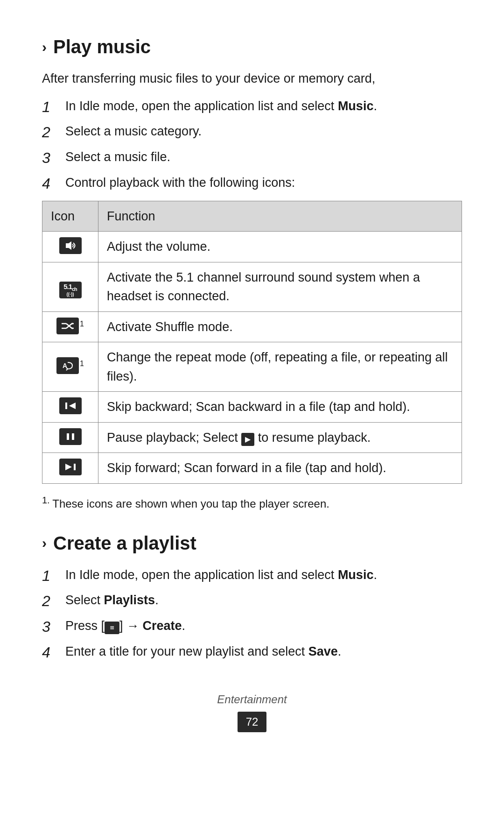 This screenshot has width=504, height=827. Describe the element at coordinates (252, 287) in the screenshot. I see `table-row: 5.1ch ((·)) Activate the 5.1 channel sur…` at that location.